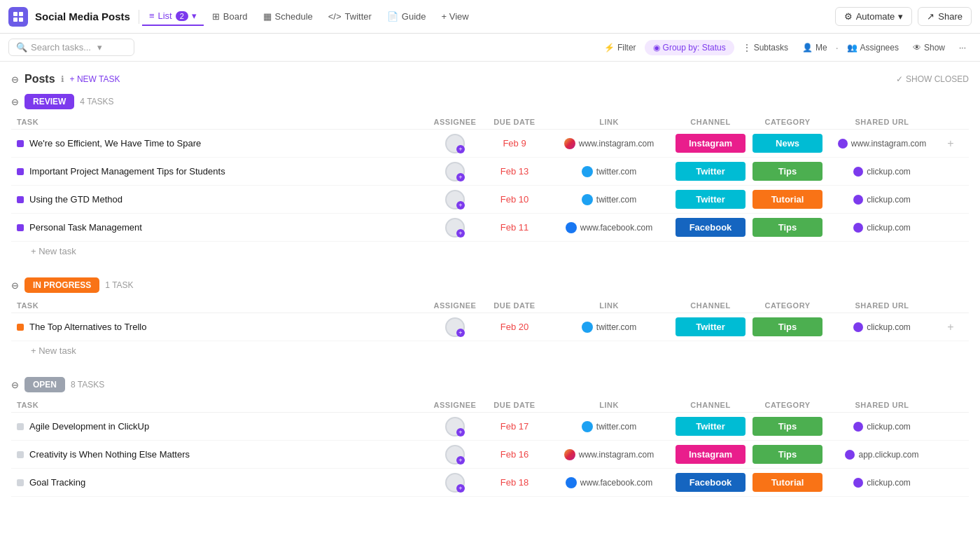 The width and height of the screenshot is (980, 550). What do you see at coordinates (216, 17) in the screenshot?
I see `board-icon: ⊞` at bounding box center [216, 17].